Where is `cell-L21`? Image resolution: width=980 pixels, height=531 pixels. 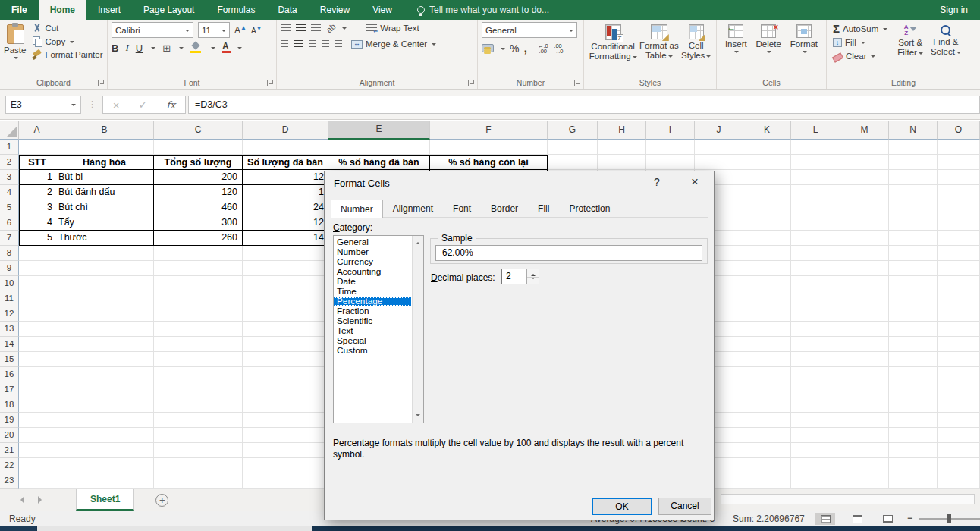 cell-L21 is located at coordinates (816, 451).